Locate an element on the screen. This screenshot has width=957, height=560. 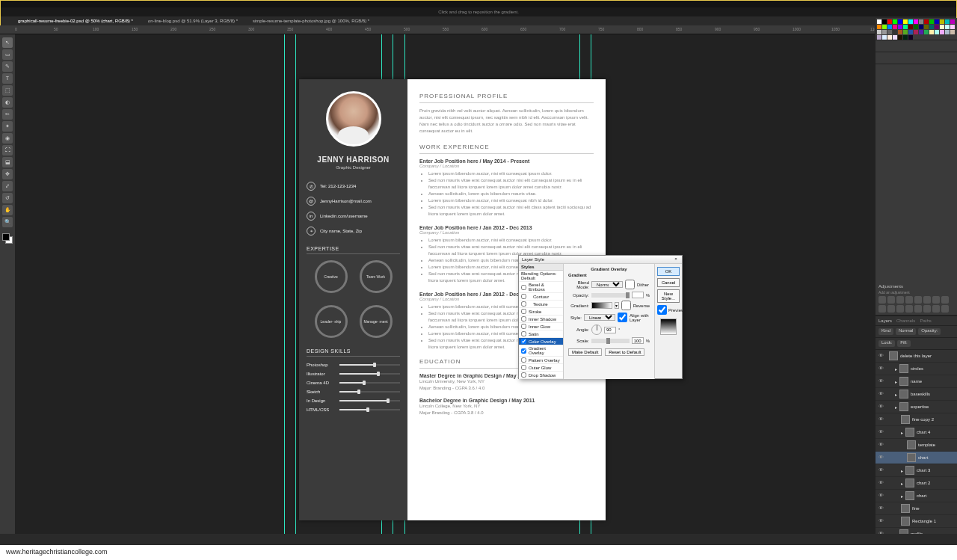
tool-button: ↺ is located at coordinates (7, 198).